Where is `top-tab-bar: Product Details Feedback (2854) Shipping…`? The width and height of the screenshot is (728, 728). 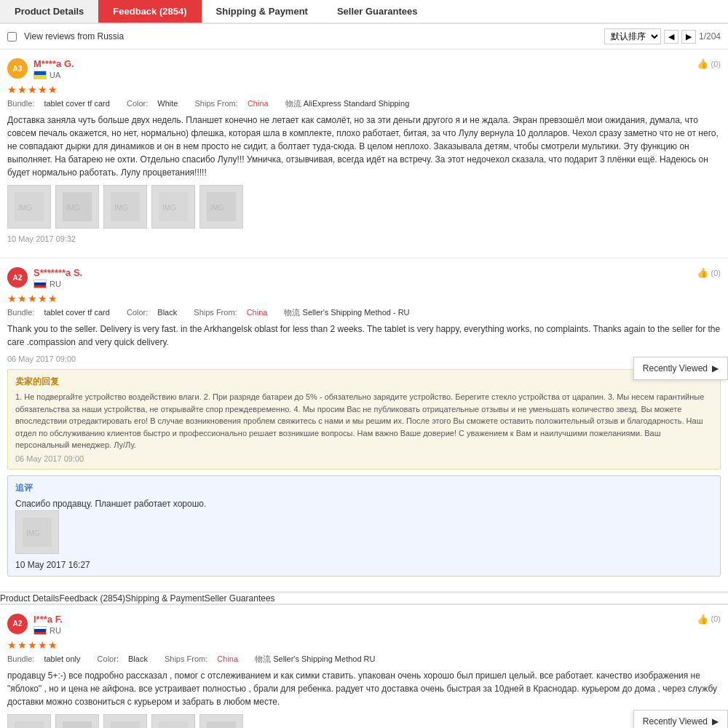 top-tab-bar: Product Details Feedback (2854) Shipping… is located at coordinates (364, 12).